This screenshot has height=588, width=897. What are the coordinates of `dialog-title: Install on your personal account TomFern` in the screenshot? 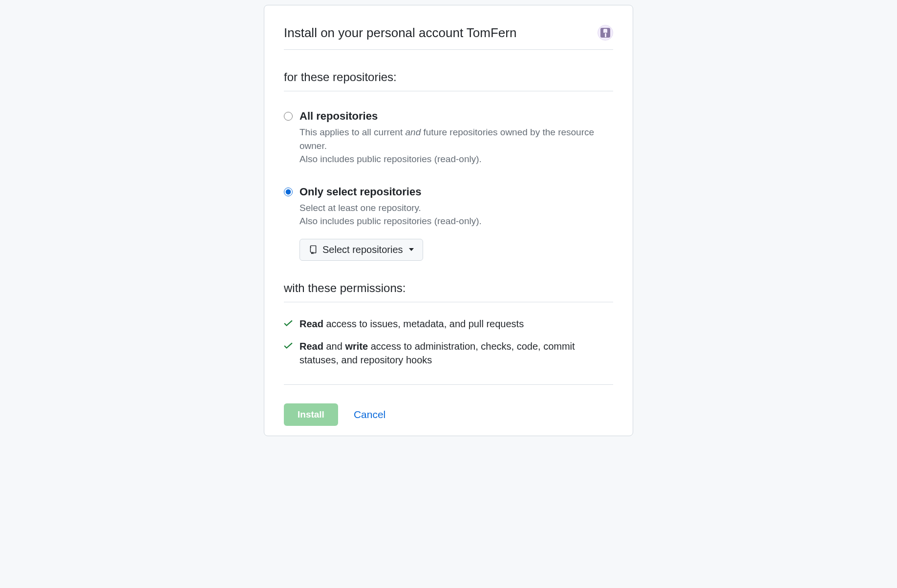 It's located at (400, 33).